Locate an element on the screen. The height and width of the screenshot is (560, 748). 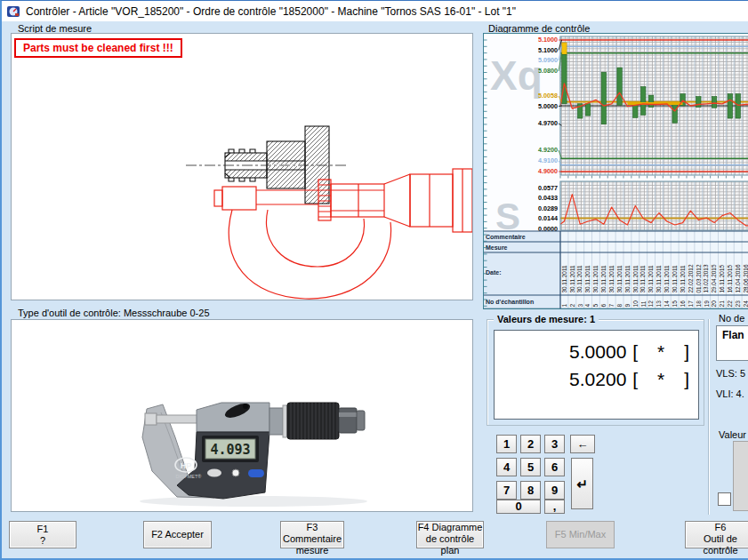
sample-number: 24 is located at coordinates (745, 304).